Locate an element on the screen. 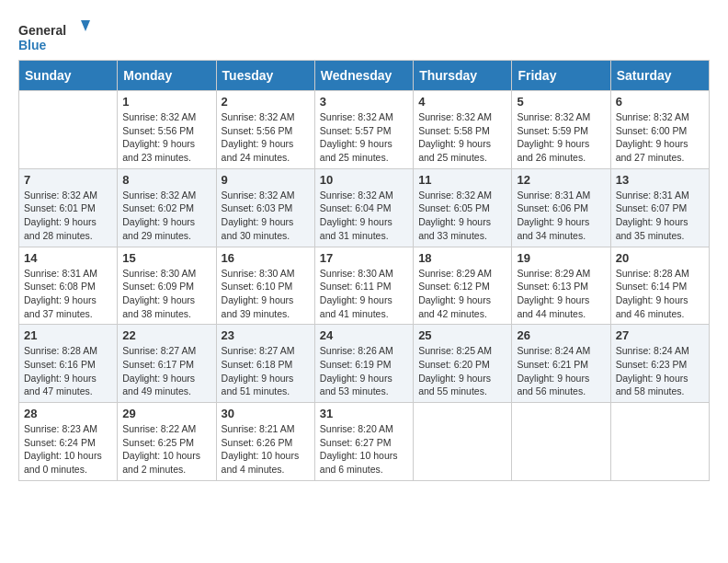  day-info: Sunrise: 8:30 AMSunset: 6:10 PMDaylight:… is located at coordinates (266, 294).